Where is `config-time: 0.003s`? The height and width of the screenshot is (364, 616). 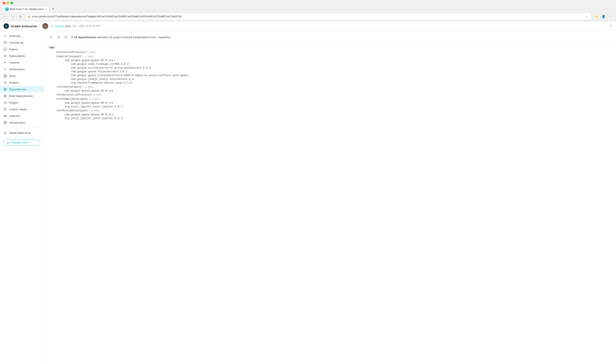
config-time: 0.003s is located at coordinates (90, 87).